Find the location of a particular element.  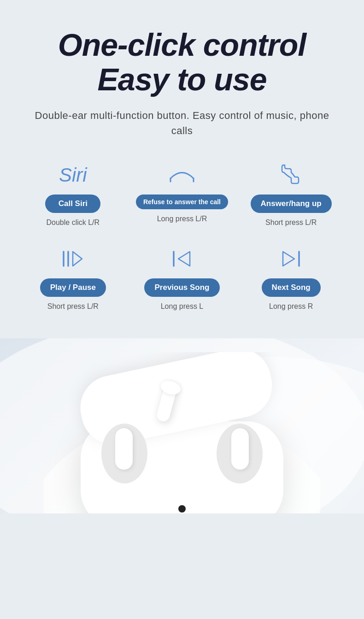

control-item-answer: Answer/hang up Short press L/R is located at coordinates (291, 194).